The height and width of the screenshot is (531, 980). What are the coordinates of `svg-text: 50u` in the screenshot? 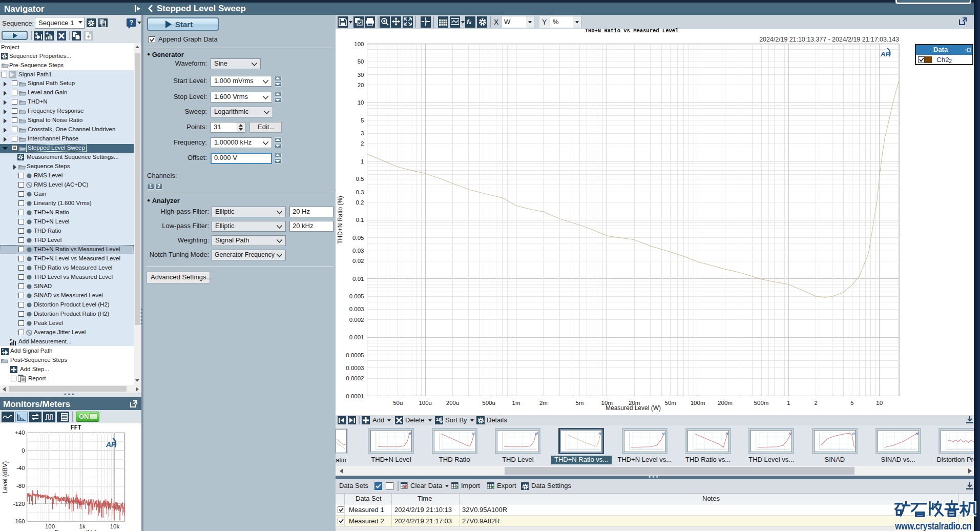 It's located at (398, 403).